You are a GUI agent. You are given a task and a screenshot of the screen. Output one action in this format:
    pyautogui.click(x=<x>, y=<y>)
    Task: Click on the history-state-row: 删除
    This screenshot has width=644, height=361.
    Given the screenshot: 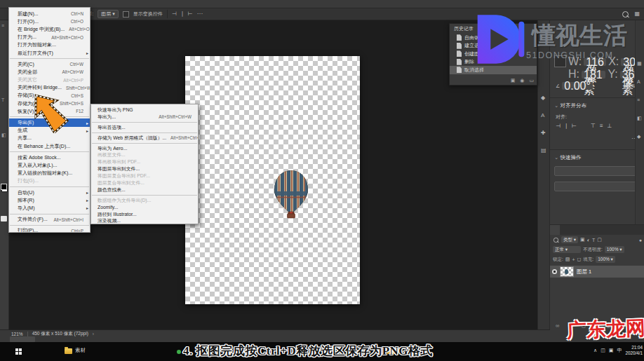 What is the action you would take?
    pyautogui.click(x=493, y=62)
    